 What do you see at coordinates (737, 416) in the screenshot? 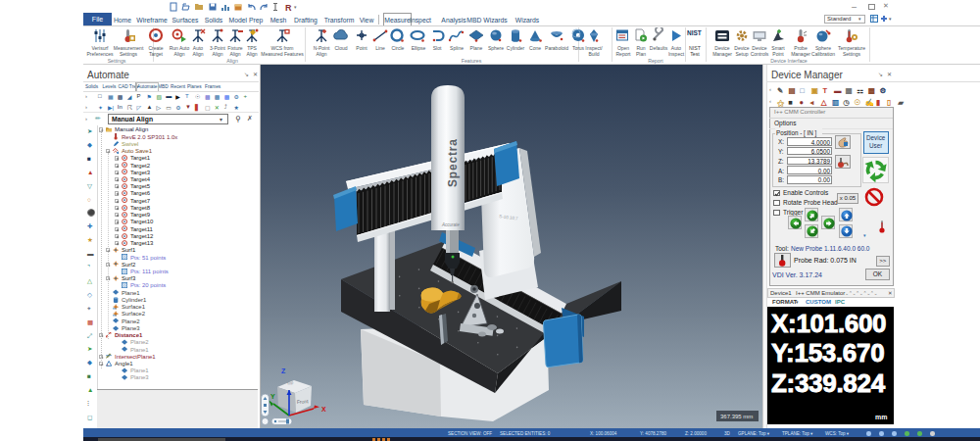
I see `svg-text: 367.395 mm` at bounding box center [737, 416].